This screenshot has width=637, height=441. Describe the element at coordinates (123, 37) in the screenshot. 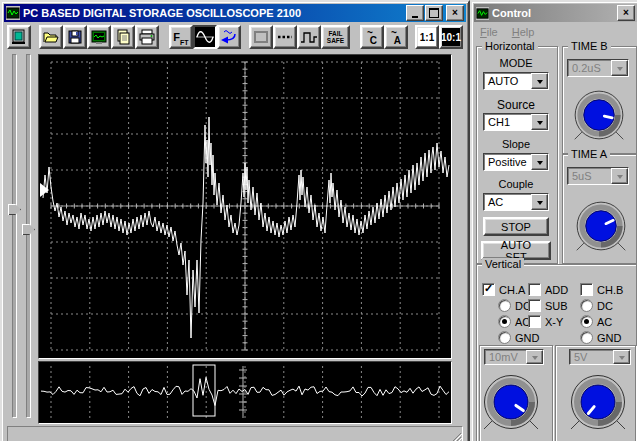

I see `copy-button` at that location.